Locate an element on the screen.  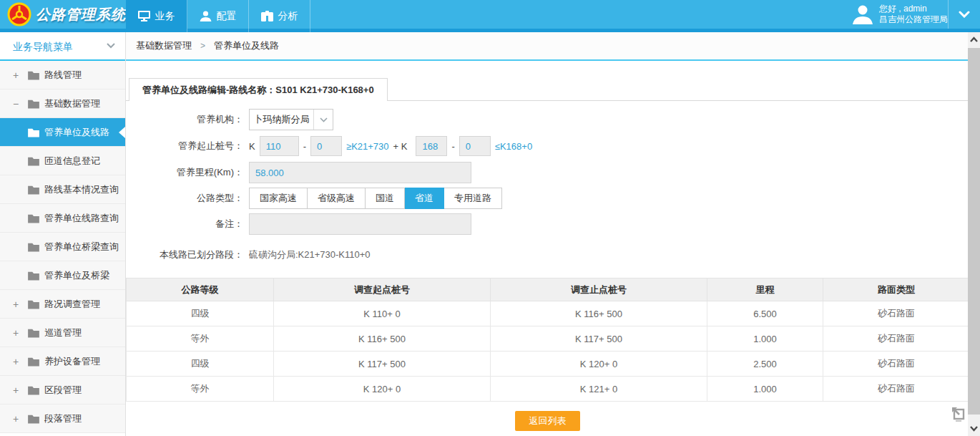
user-organization: 昌吉州公路管理局 is located at coordinates (913, 20).